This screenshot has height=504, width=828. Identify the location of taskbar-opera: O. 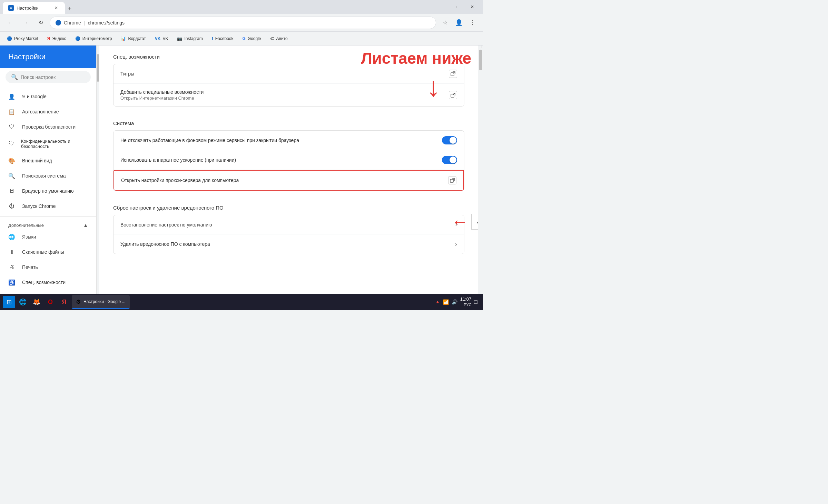
(50, 302).